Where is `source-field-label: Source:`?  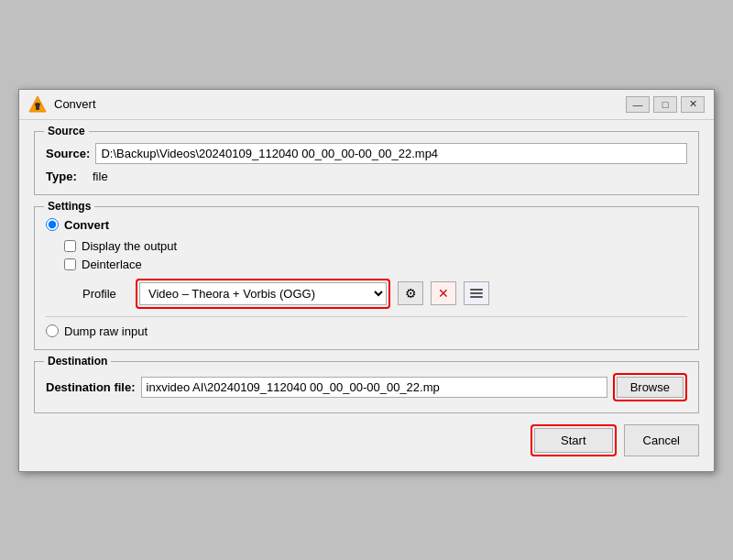
source-field-label: Source: is located at coordinates (68, 154).